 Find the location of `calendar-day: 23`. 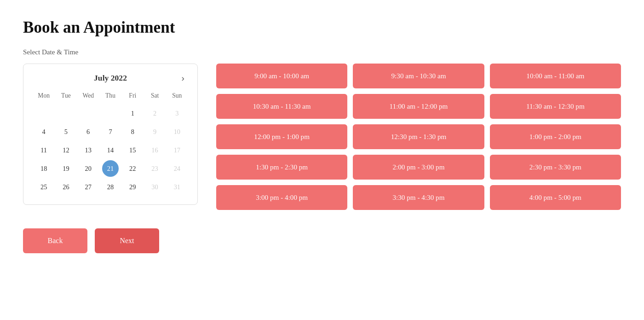

calendar-day: 23 is located at coordinates (155, 169).